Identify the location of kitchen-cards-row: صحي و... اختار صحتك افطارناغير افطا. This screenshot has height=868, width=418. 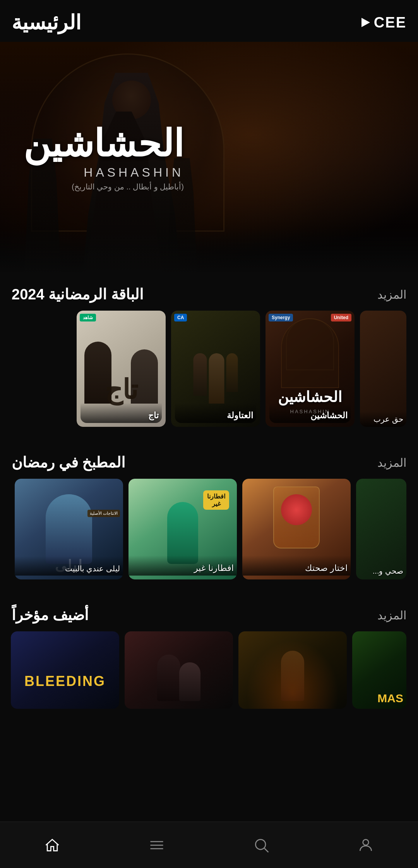
(209, 531).